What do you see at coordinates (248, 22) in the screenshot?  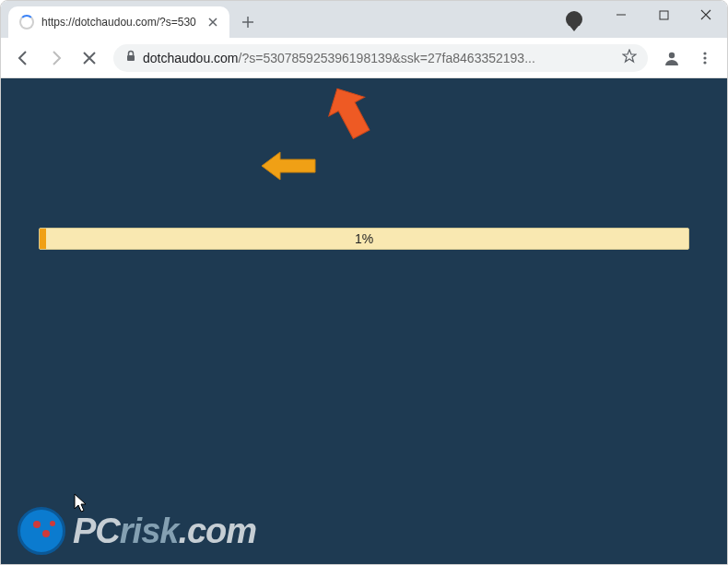 I see `new-tab-button` at bounding box center [248, 22].